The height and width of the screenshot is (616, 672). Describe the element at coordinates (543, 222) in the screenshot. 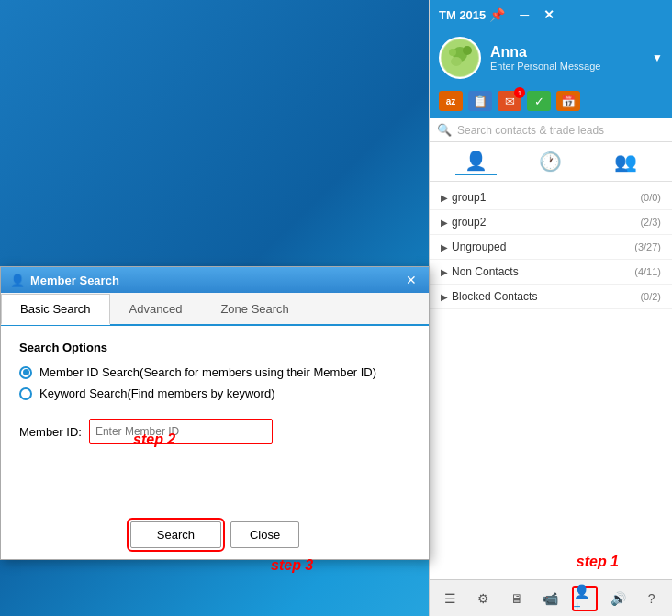

I see `group-name: group2` at that location.